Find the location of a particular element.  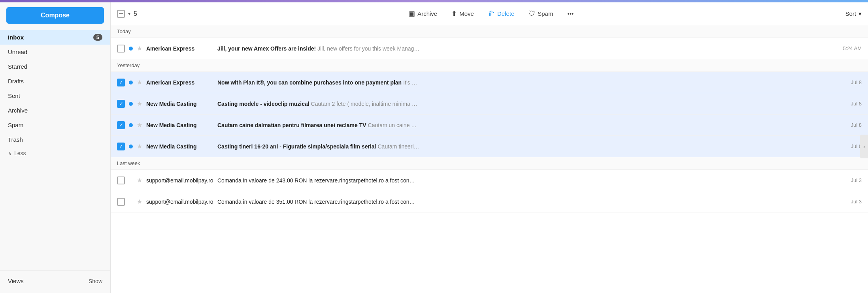

move-icon: ⬆ is located at coordinates (454, 13).